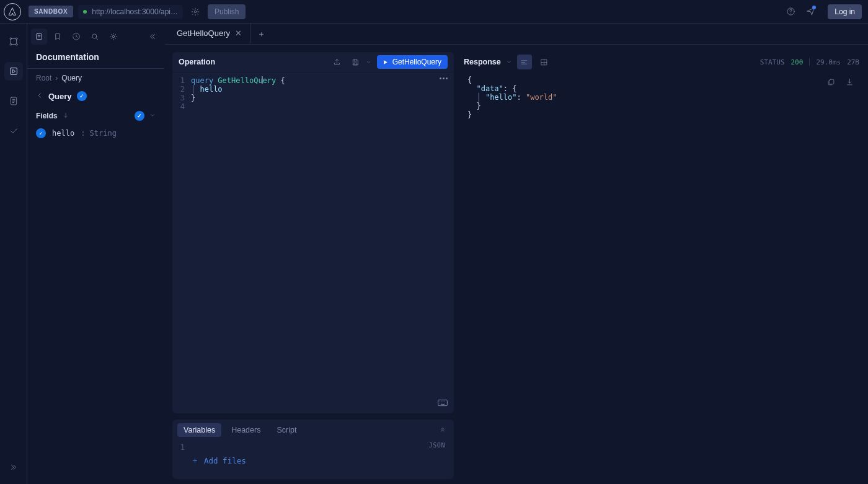 The image size is (868, 484). I want to click on status-dot-icon, so click(85, 12).